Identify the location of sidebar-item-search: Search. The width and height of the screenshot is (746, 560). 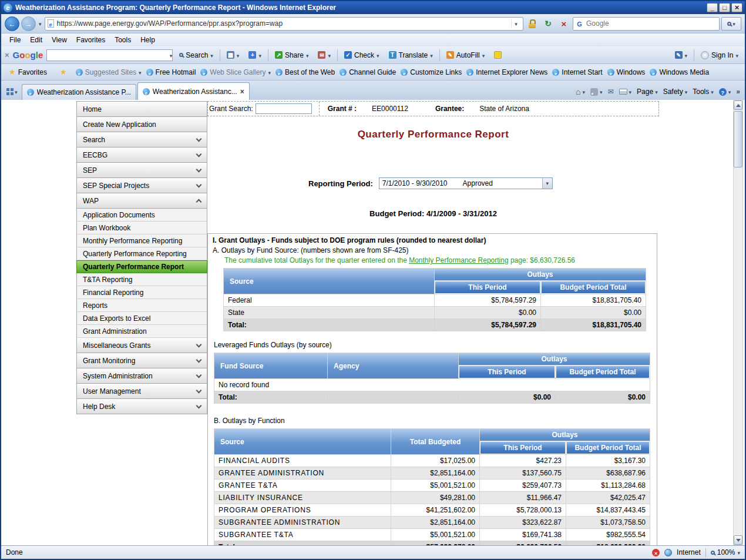
(142, 140).